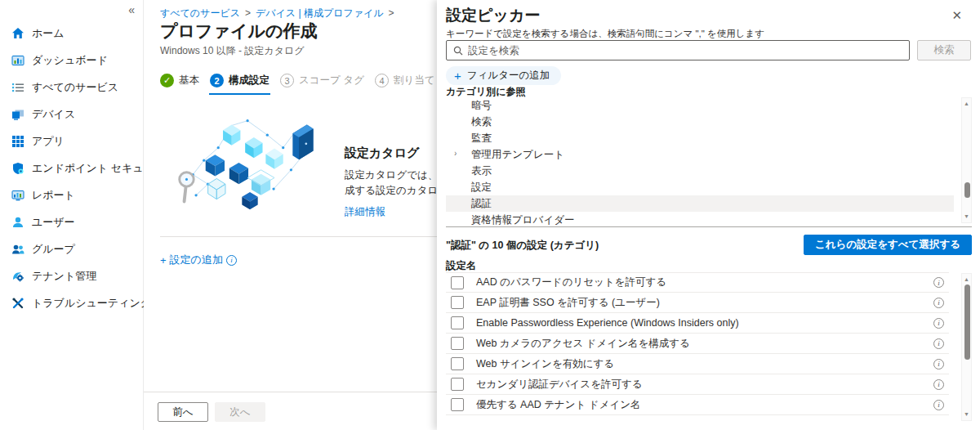  Describe the element at coordinates (72, 33) in the screenshot. I see `sidebar-item-home: ホーム` at that location.